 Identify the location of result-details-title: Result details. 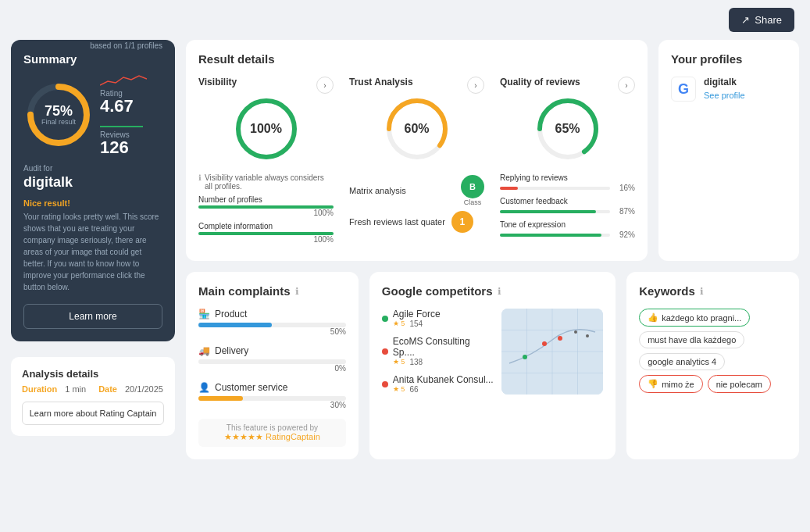
(417, 59).